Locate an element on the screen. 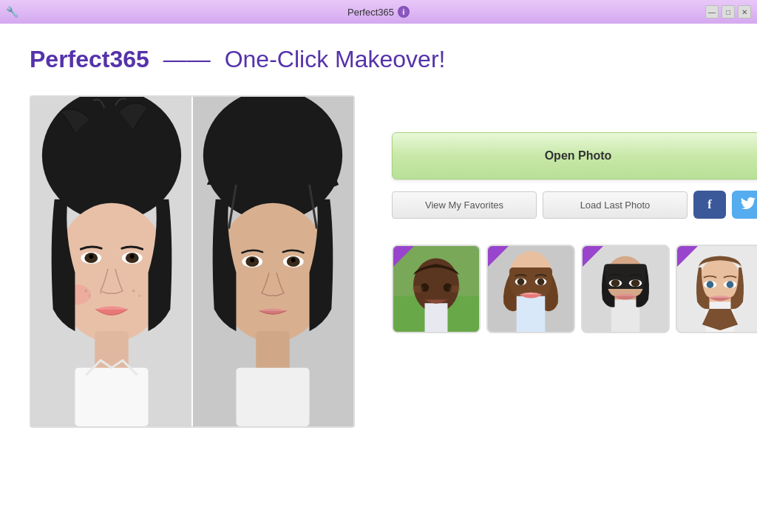  twitter-button is located at coordinates (744, 205).